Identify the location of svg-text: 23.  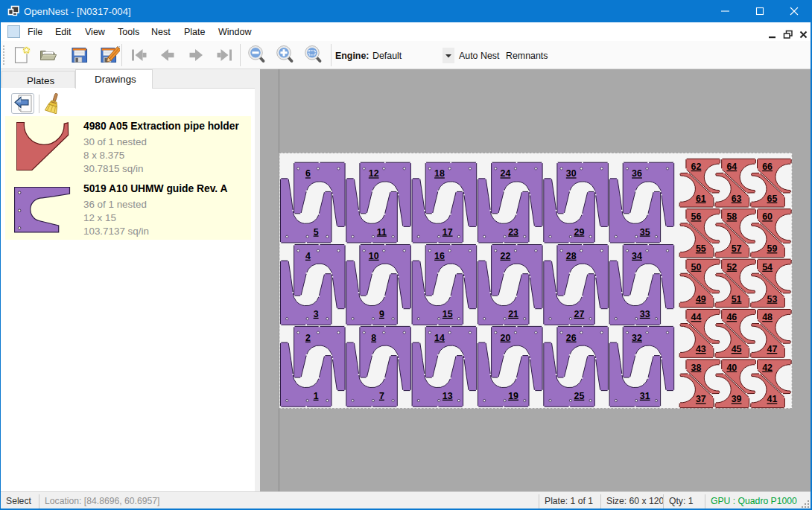
(513, 232).